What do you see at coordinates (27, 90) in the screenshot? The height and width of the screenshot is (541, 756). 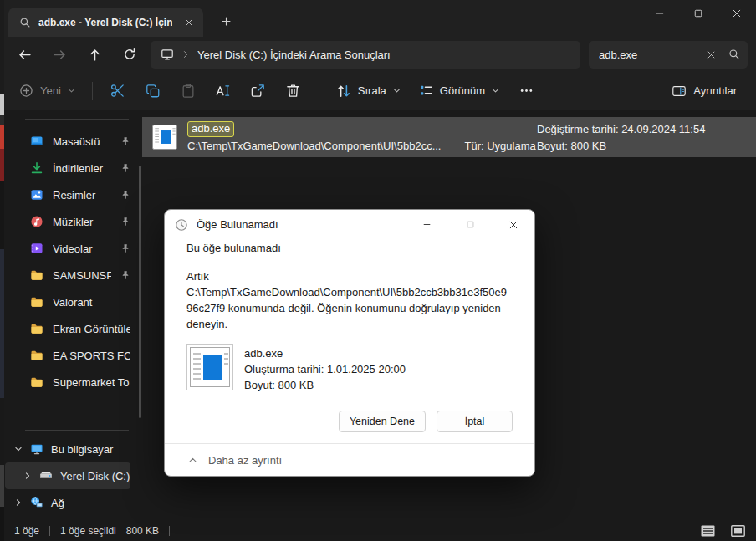 I see `new-plus-icon` at bounding box center [27, 90].